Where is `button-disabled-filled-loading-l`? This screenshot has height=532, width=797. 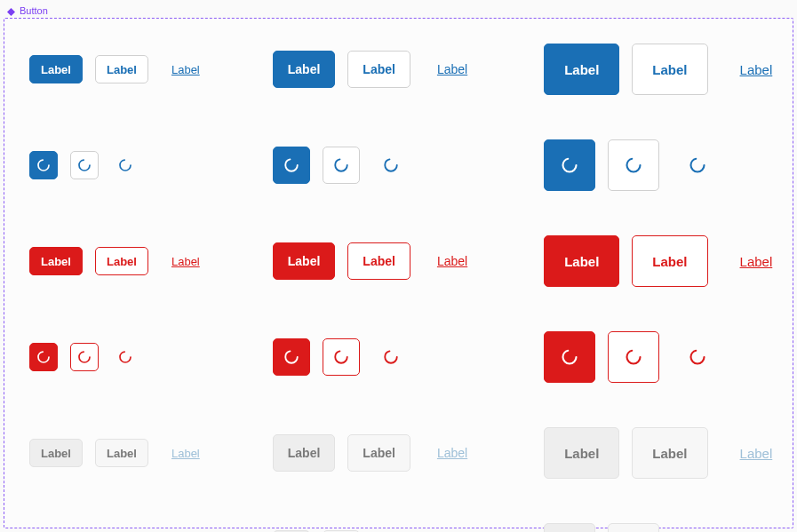 button-disabled-filled-loading-l is located at coordinates (570, 528).